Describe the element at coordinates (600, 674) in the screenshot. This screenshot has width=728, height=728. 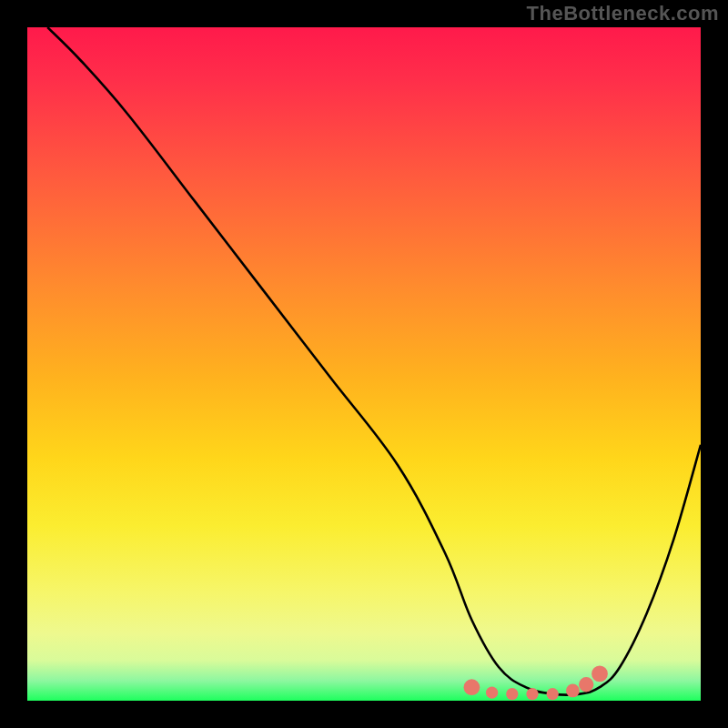
I see `flat-region-right-cap` at that location.